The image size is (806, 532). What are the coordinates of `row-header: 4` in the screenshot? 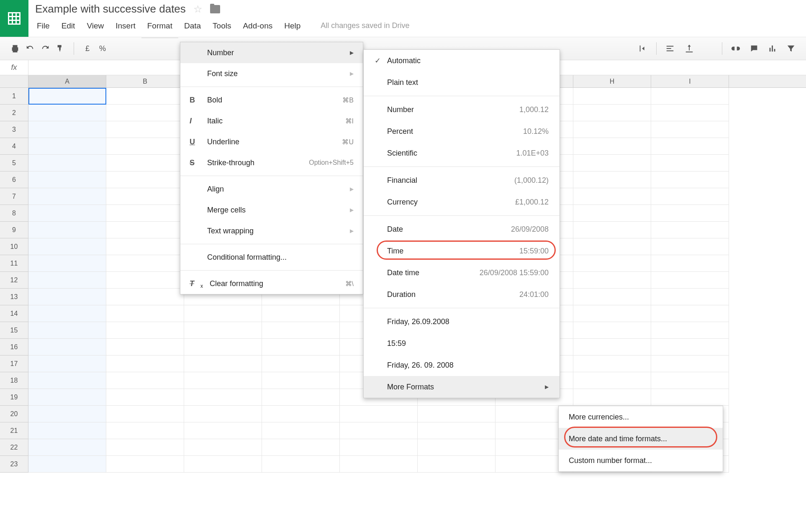 It's located at (14, 146).